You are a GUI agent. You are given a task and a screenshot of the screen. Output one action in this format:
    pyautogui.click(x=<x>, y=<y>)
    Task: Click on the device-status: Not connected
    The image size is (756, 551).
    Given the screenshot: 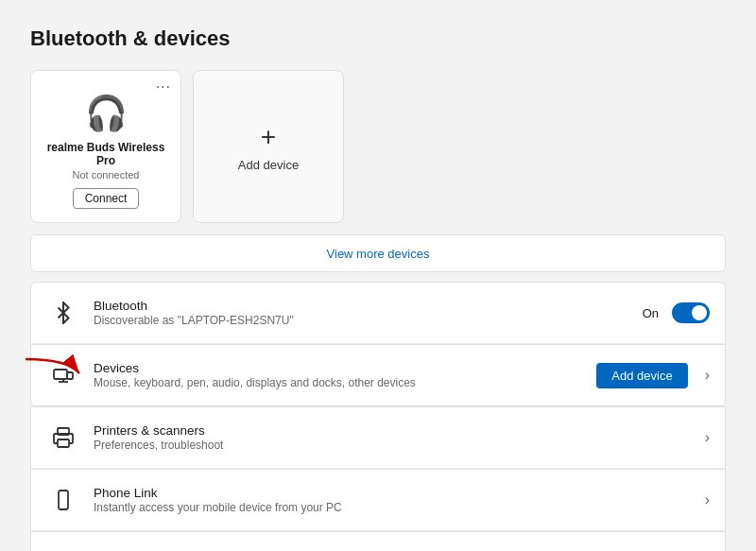 What is the action you would take?
    pyautogui.click(x=106, y=175)
    